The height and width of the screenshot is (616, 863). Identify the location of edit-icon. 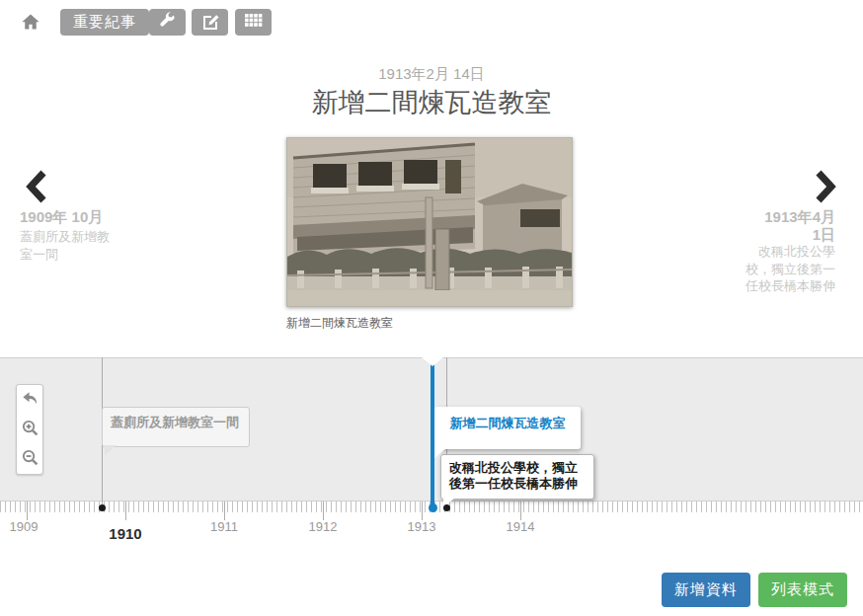
(210, 22).